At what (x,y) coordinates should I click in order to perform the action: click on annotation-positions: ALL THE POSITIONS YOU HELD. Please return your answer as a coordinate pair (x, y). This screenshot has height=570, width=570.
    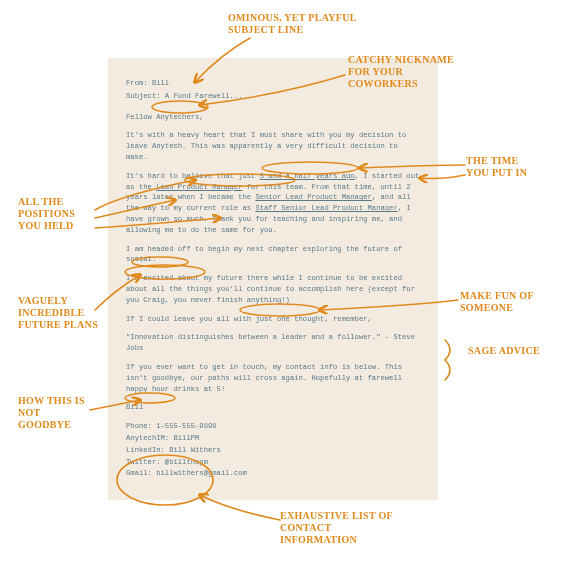
    Looking at the image, I should click on (58, 214).